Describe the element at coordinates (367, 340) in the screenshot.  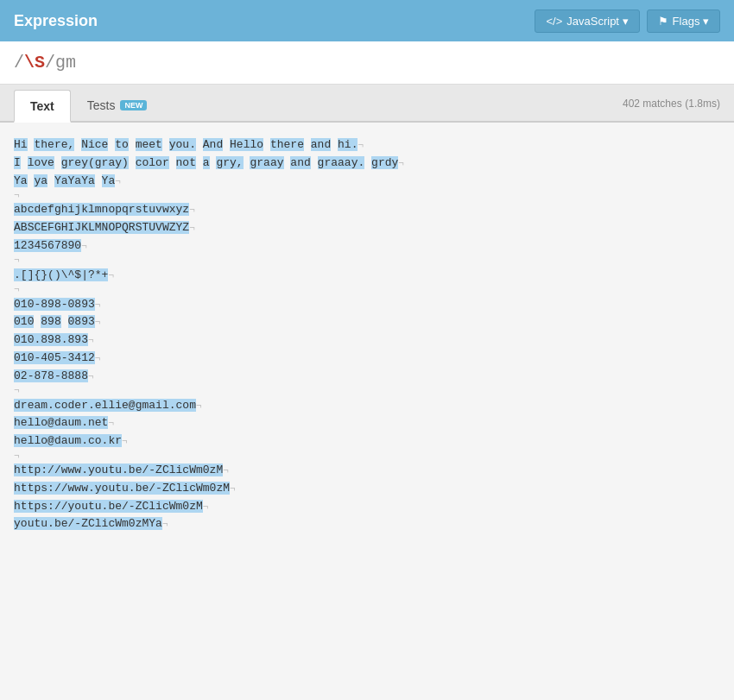
I see `text-line: 010.898.893¬` at that location.